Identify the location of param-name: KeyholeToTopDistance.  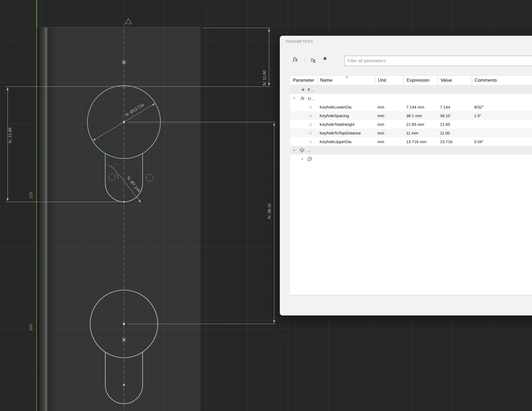
(346, 133).